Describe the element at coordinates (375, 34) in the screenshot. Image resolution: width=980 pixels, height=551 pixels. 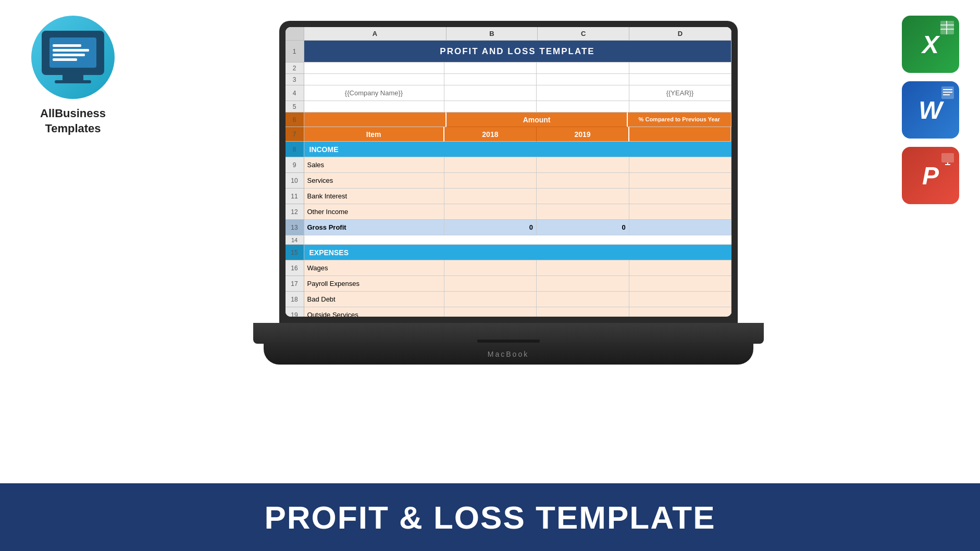
I see `col-header-a: A` at that location.